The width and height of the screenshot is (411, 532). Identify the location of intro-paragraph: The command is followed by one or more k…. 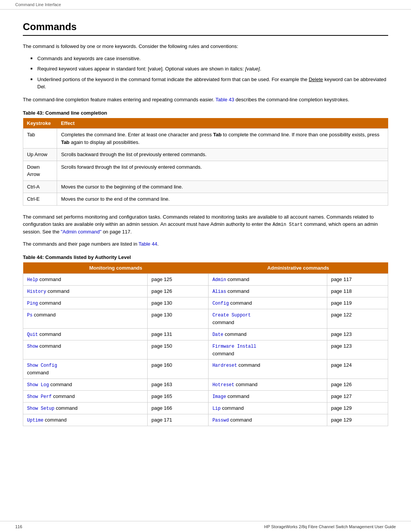
(206, 46).